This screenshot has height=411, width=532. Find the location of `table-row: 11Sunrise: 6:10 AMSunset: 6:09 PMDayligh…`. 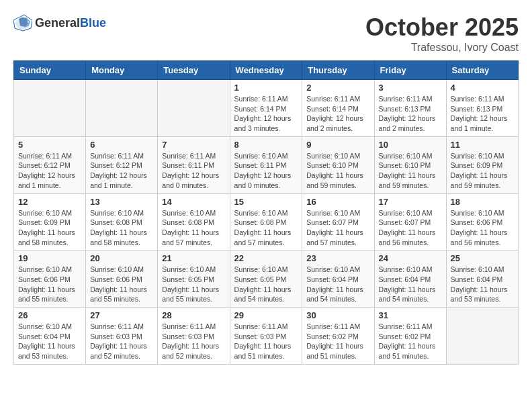

table-row: 11Sunrise: 6:10 AMSunset: 6:09 PMDayligh… is located at coordinates (482, 165).